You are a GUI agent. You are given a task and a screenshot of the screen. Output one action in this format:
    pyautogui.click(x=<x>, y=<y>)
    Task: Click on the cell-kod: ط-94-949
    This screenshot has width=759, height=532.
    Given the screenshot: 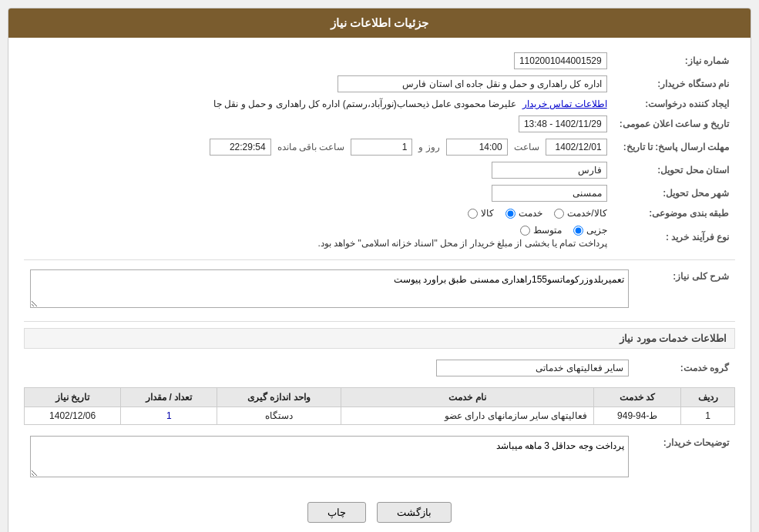 What is the action you would take?
    pyautogui.click(x=638, y=416)
    